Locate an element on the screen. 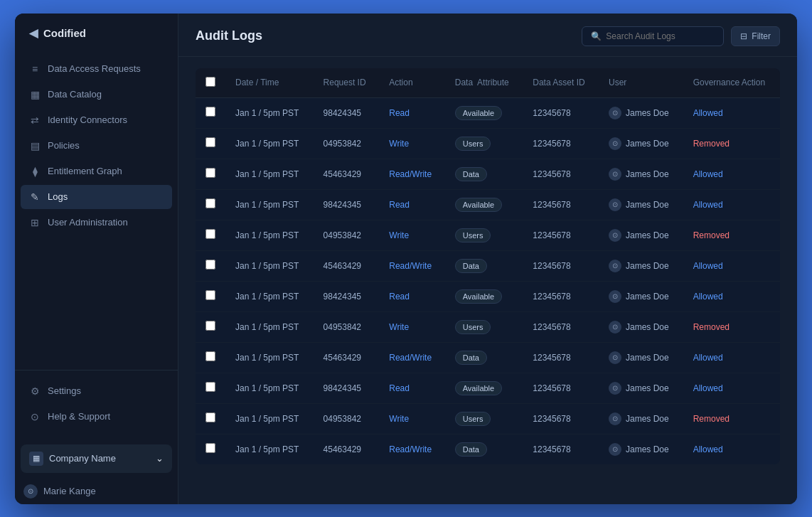  col-data-attribute: Data Attribute is located at coordinates (484, 83).